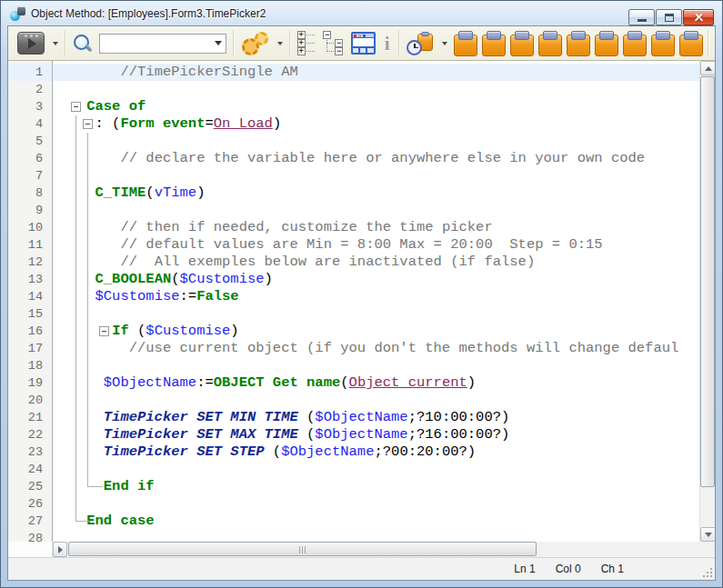  I want to click on line-number: 4, so click(30, 124).